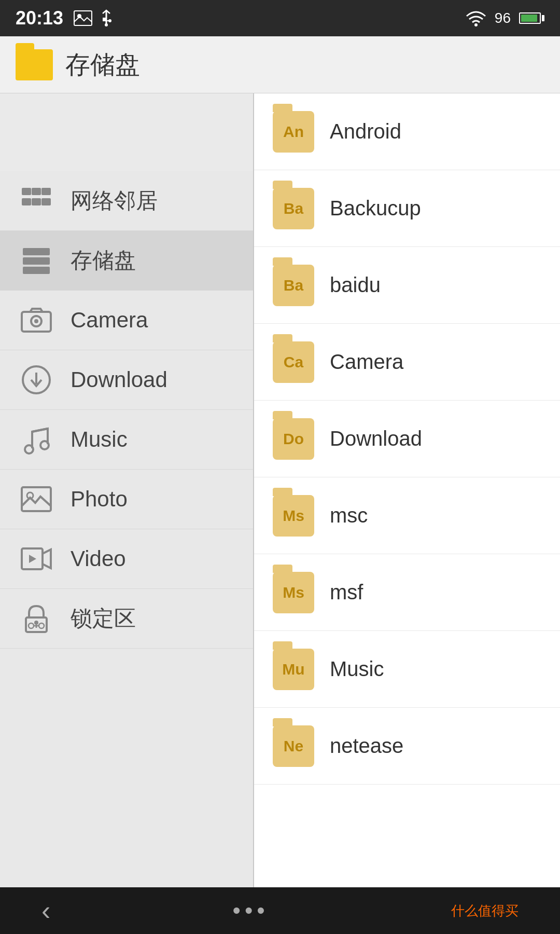 The height and width of the screenshot is (934, 560). Describe the element at coordinates (293, 746) in the screenshot. I see `folder-badge-netease: Ne` at that location.